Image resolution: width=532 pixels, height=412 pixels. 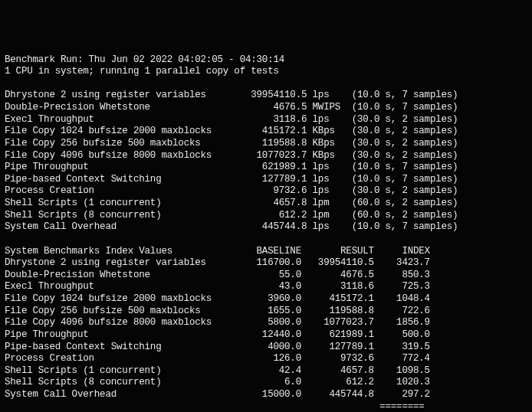 I want to click on index-row-6: Pipe Throughput 12440.0 621989.1 500.0, so click(x=266, y=335).